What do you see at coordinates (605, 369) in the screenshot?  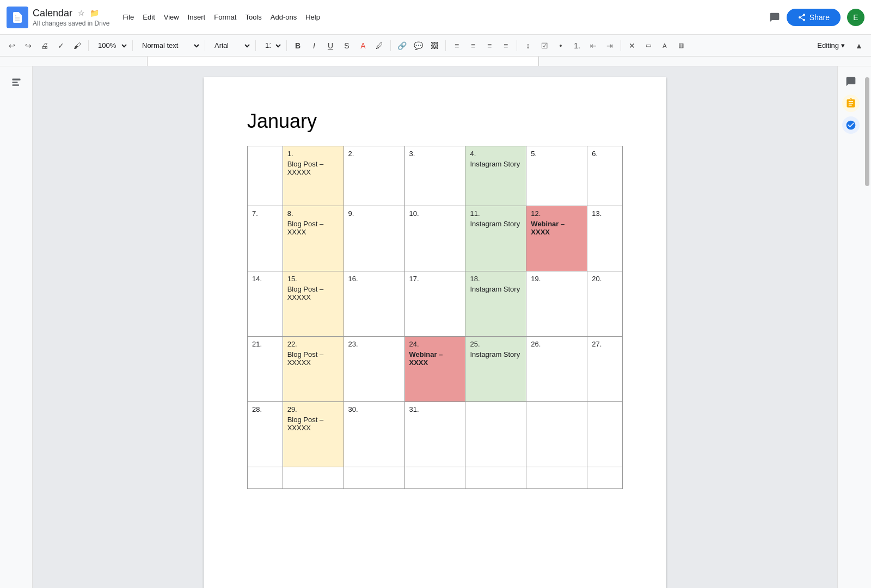 I see `calendar-cell-27: 27.` at bounding box center [605, 369].